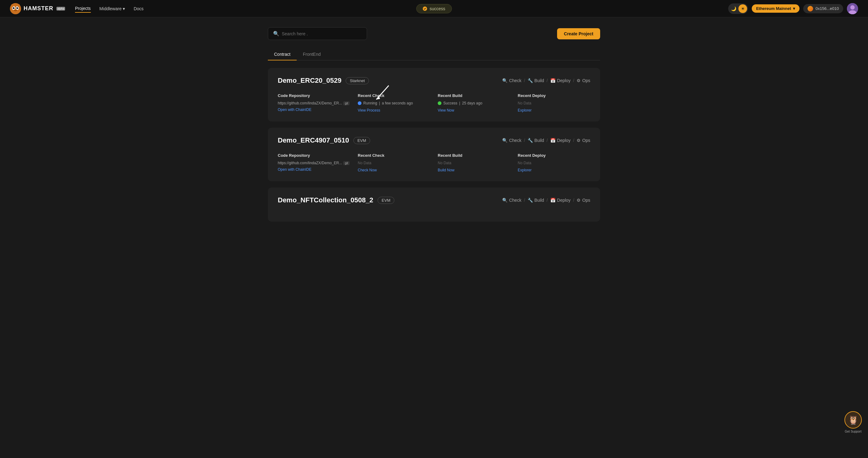  Describe the element at coordinates (561, 140) in the screenshot. I see `deploy-action-erc4907: 📅 Deploy` at that location.